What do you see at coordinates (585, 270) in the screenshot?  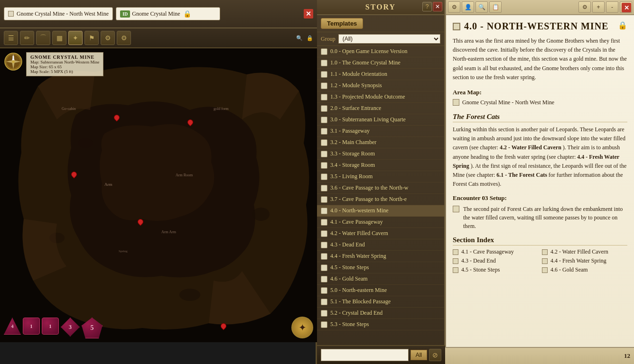 I see `section-index-item: 4.6 - Gold Seam` at bounding box center [585, 270].